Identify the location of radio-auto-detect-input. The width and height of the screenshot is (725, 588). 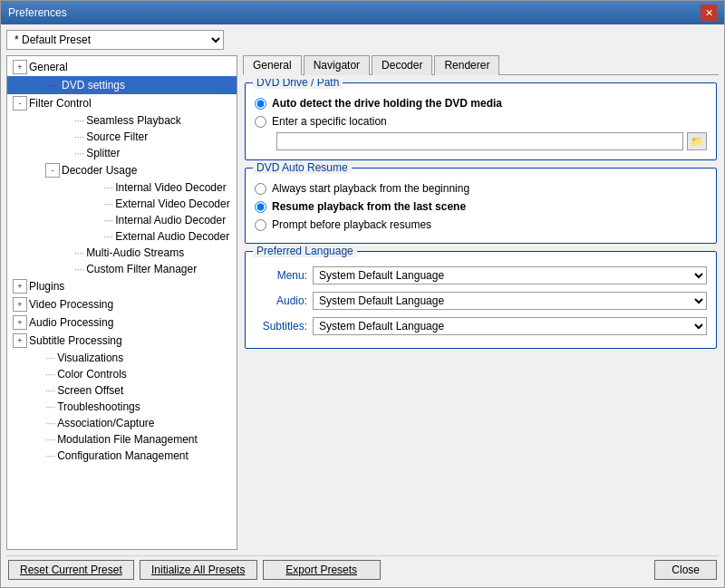
(261, 103).